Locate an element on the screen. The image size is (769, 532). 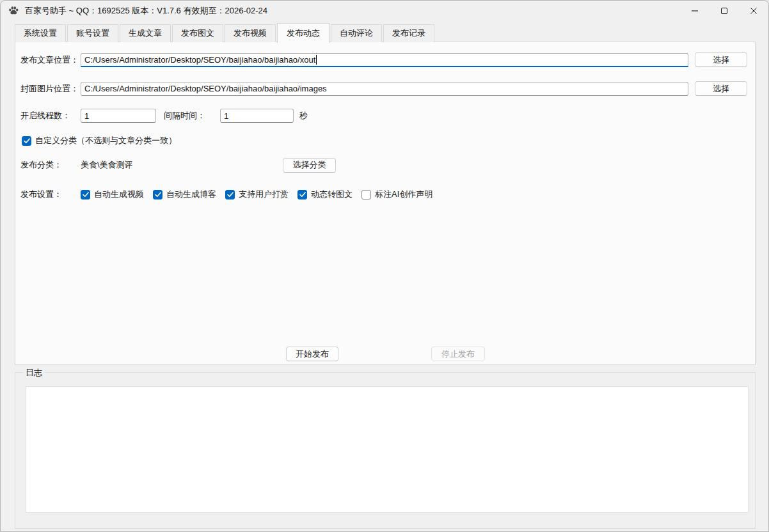
close-button is located at coordinates (754, 11).